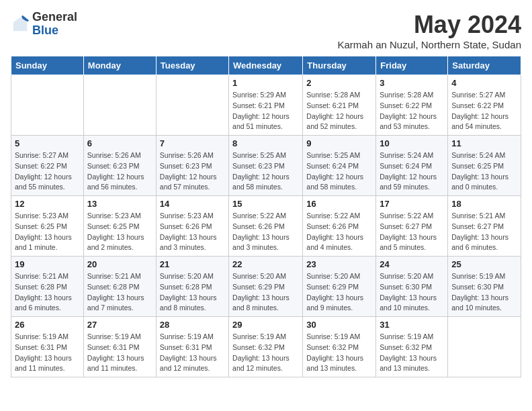  Describe the element at coordinates (192, 347) in the screenshot. I see `calendar-cell: 28Sunrise: 5:19 AM Sunset: 6:31 PM Dayli…` at that location.